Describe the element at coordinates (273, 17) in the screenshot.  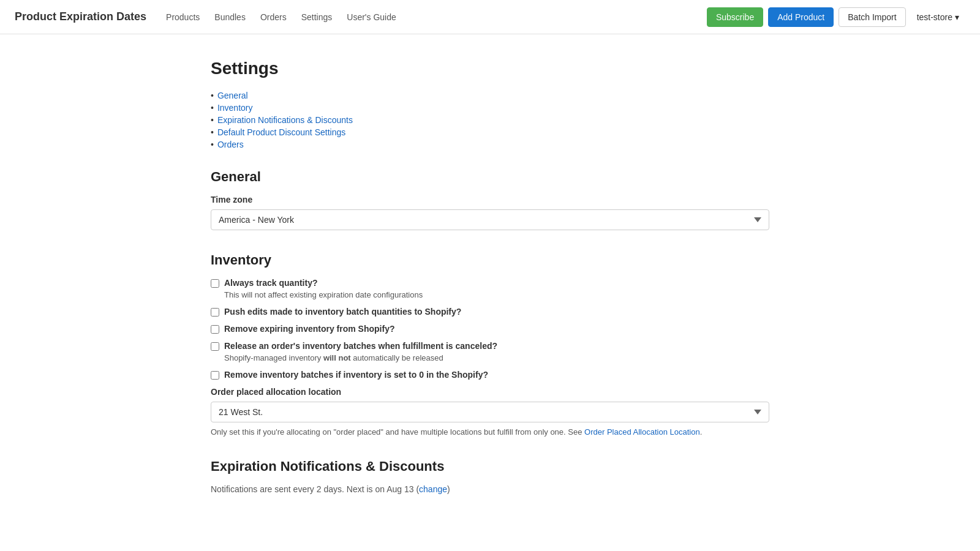
I see `nav-orders: Orders` at that location.